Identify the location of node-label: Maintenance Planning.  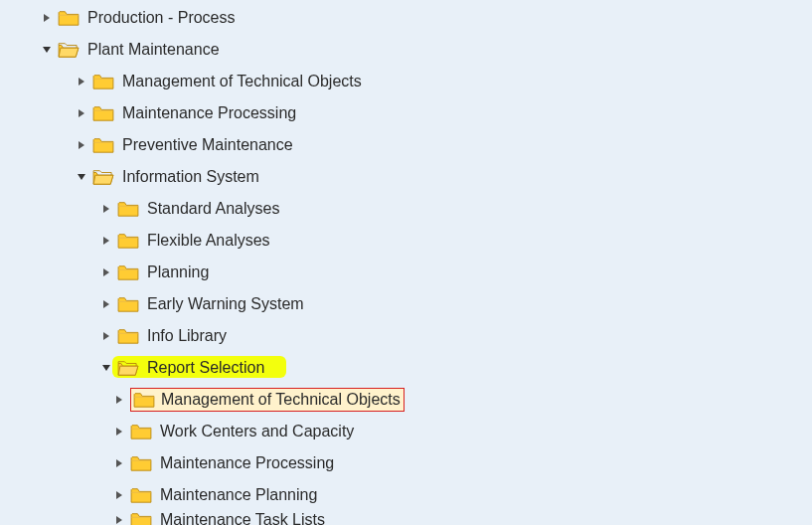
(239, 495).